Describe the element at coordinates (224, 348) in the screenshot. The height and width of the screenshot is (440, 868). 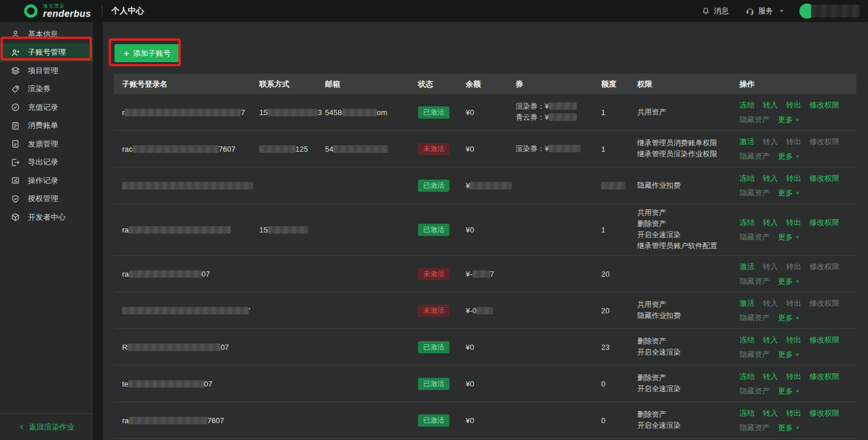
I see `cell-text: 07` at that location.